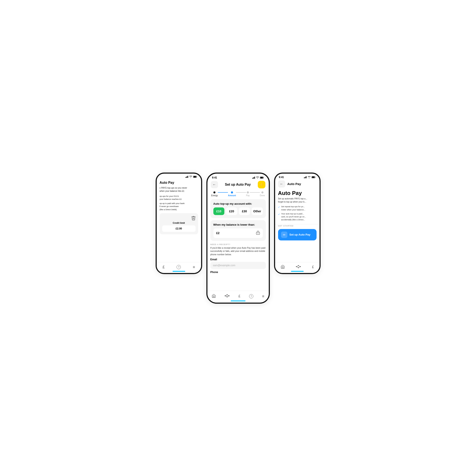 This screenshot has height=476, width=476. Describe the element at coordinates (218, 233) in the screenshot. I see `balance-value: £2` at that location.